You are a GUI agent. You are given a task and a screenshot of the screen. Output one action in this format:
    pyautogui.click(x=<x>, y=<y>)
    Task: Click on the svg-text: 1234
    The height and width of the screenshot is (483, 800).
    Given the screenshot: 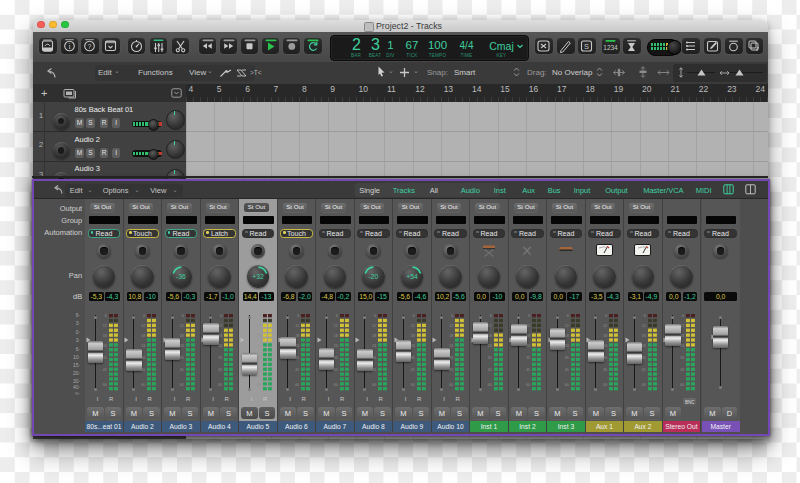 What is the action you would take?
    pyautogui.click(x=610, y=48)
    